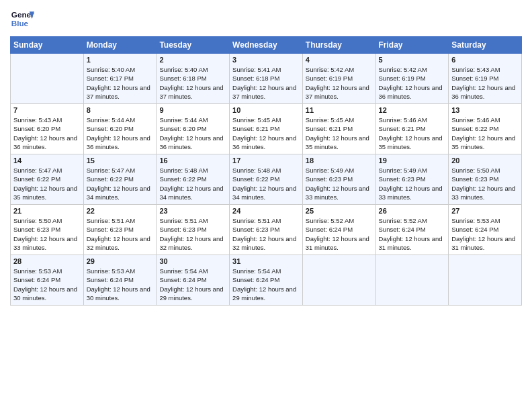 Image resolution: width=532 pixels, height=411 pixels. Describe the element at coordinates (485, 83) in the screenshot. I see `day-info: Sunrise: 5:43 AMSunset: 6:19 PMDaylight:…` at that location.